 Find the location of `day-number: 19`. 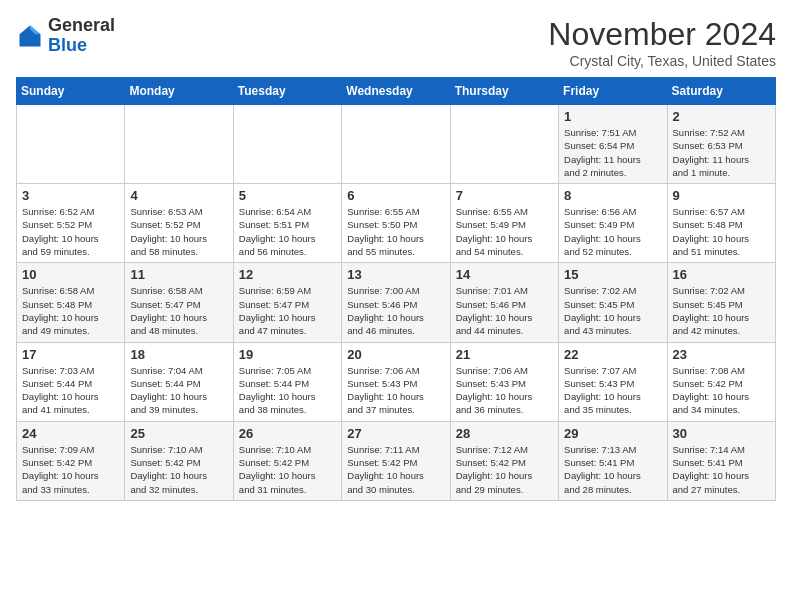

day-number: 19 is located at coordinates (288, 354).